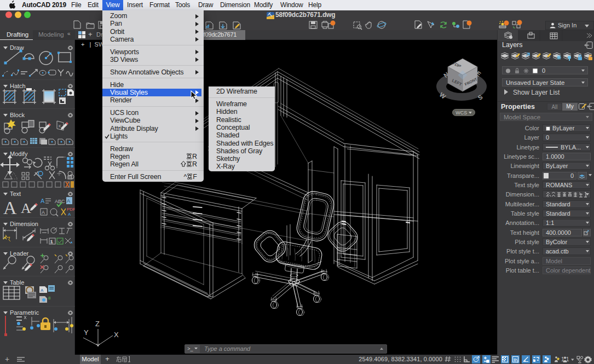  What do you see at coordinates (480, 97) in the screenshot?
I see `svg-text: S` at bounding box center [480, 97].